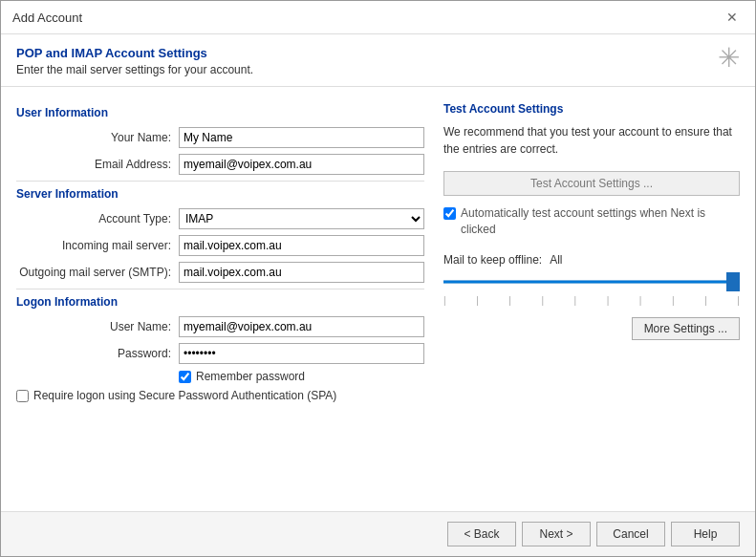  What do you see at coordinates (592, 279) in the screenshot?
I see `mail-offline-section: Mail to keep offline: All | | | | | | | …` at bounding box center [592, 279].